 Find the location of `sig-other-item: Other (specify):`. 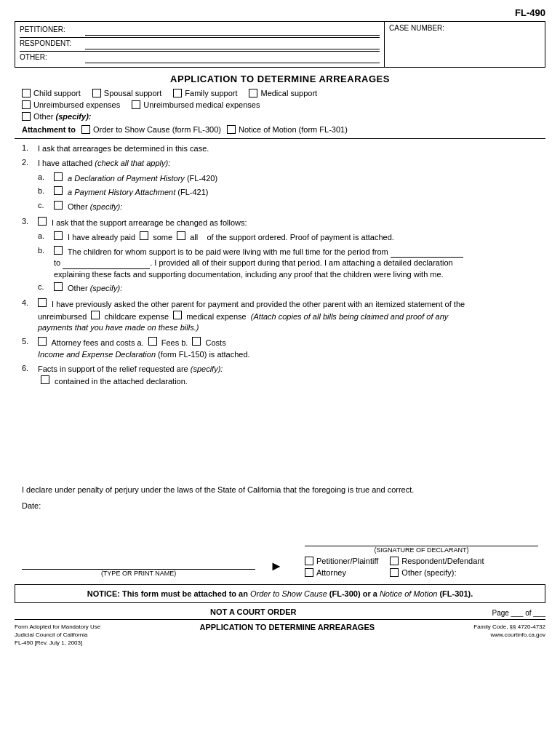

sig-other-item: Other (specify): is located at coordinates (436, 573).